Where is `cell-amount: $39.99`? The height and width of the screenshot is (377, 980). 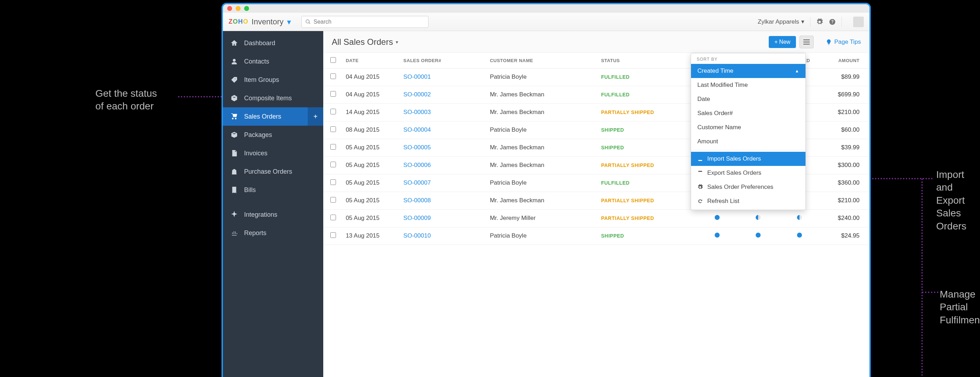
cell-amount: $39.99 is located at coordinates (845, 148).